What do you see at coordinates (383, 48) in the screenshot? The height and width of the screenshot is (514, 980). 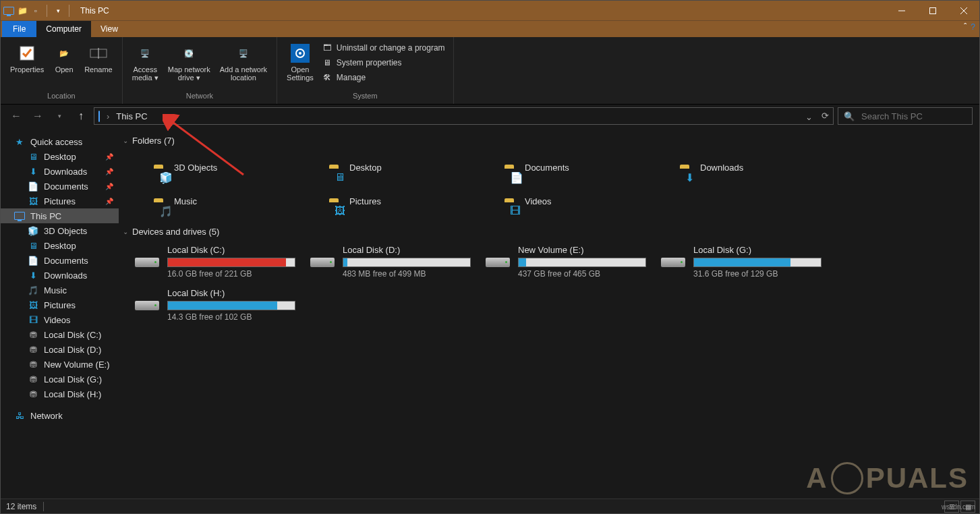 I see `uninstall-button: 🗔Uninstall or change a program` at bounding box center [383, 48].